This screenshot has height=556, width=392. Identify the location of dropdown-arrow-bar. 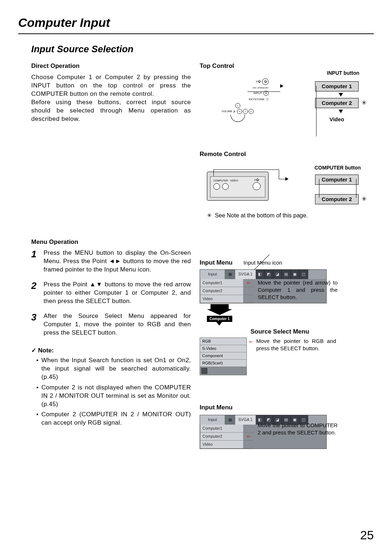
(220, 307).